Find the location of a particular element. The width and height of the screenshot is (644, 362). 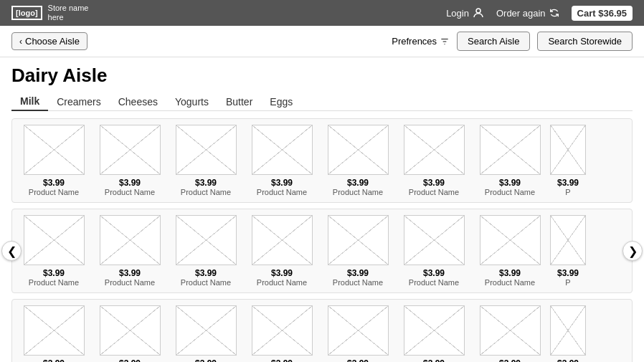

store-name: Store name here is located at coordinates (69, 13).